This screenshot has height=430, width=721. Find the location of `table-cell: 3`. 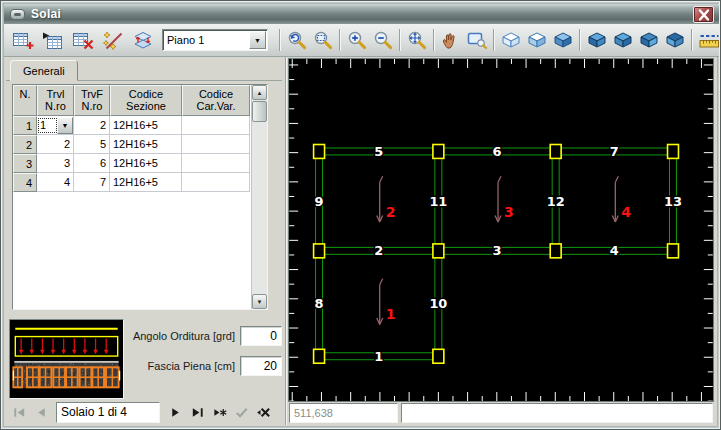

table-cell: 3 is located at coordinates (56, 164).